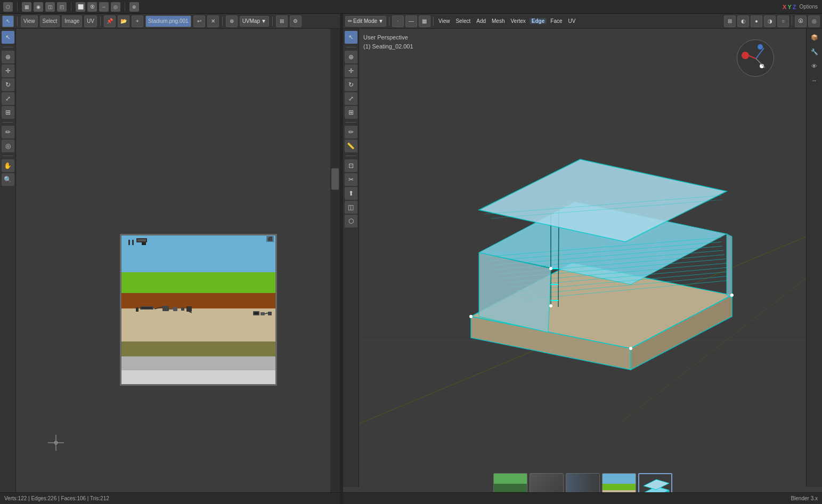 Image resolution: width=822 pixels, height=504 pixels. What do you see at coordinates (801, 21) in the screenshot?
I see `vp-snap-icon: ⦿` at bounding box center [801, 21].